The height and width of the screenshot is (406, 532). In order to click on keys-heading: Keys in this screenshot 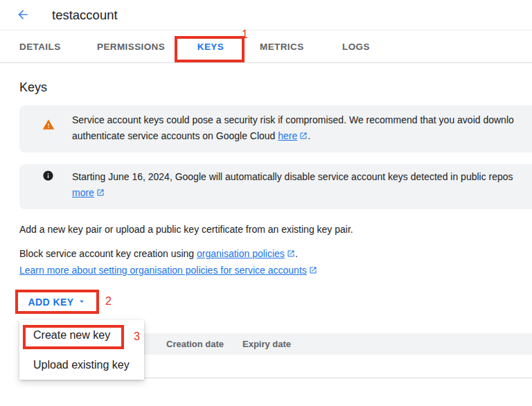, I will do `click(33, 87)`.